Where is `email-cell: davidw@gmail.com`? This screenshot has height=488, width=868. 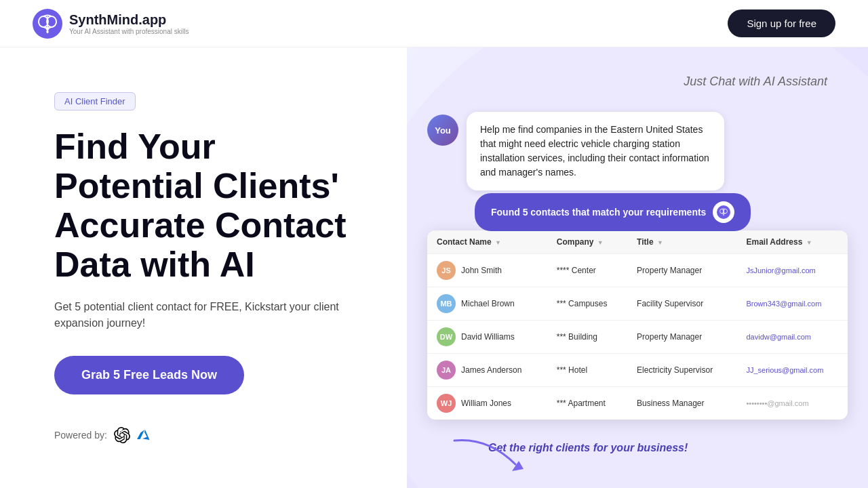
email-cell: davidw@gmail.com is located at coordinates (792, 338).